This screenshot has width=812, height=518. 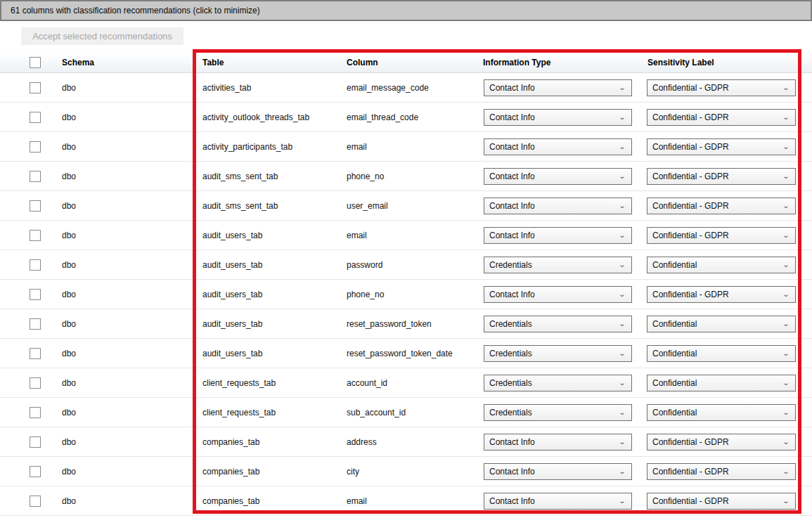 What do you see at coordinates (406, 235) in the screenshot?
I see `table-row: dbo audit_users_tab email Contact Info ⌄…` at bounding box center [406, 235].